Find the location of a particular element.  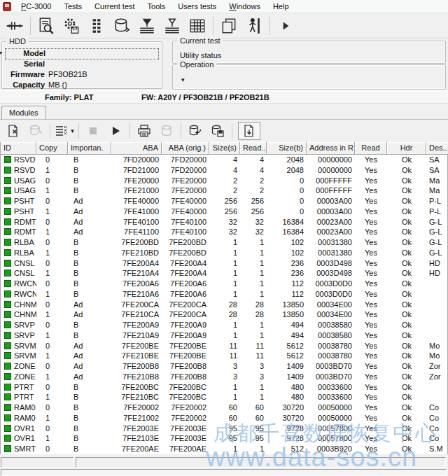

cell-size-s-: 1 is located at coordinates (225, 388).